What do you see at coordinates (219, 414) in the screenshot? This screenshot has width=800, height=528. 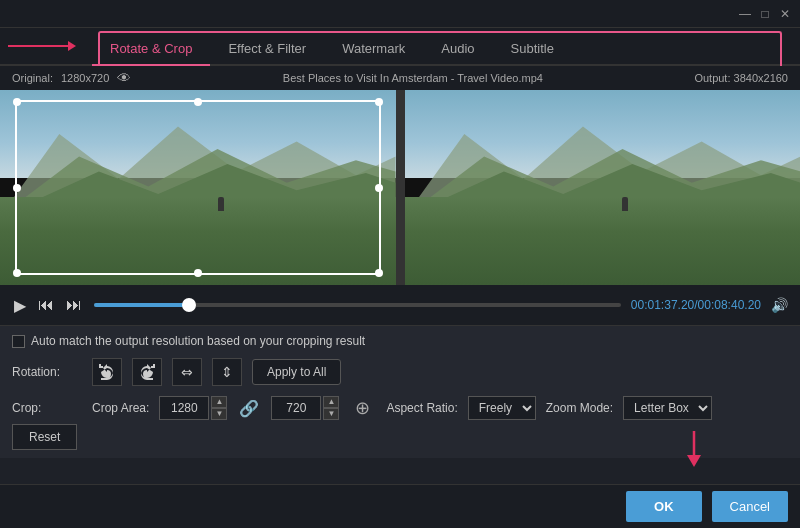 I see `width-spin-down: ▼` at bounding box center [219, 414].